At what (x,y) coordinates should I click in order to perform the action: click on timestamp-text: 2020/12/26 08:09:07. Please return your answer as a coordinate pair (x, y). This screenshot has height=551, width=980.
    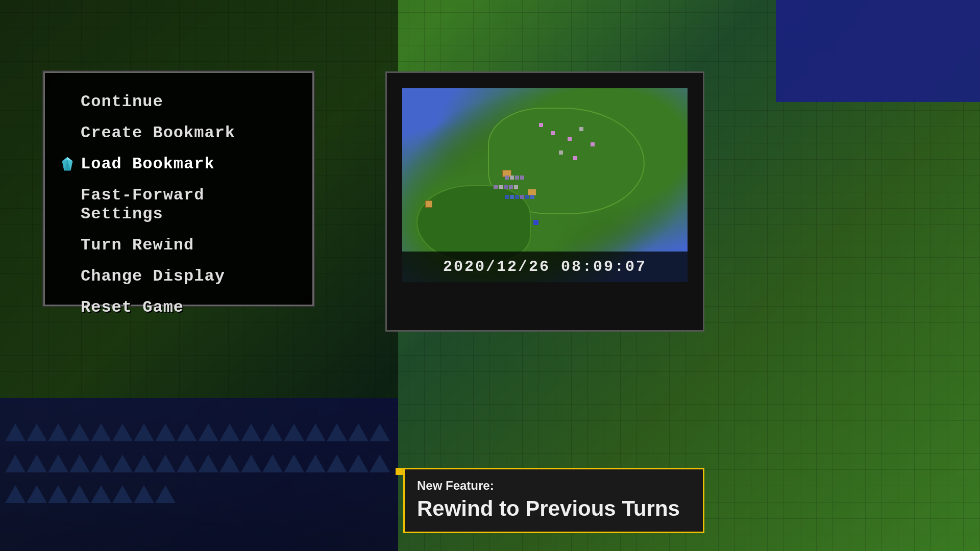
    Looking at the image, I should click on (545, 267).